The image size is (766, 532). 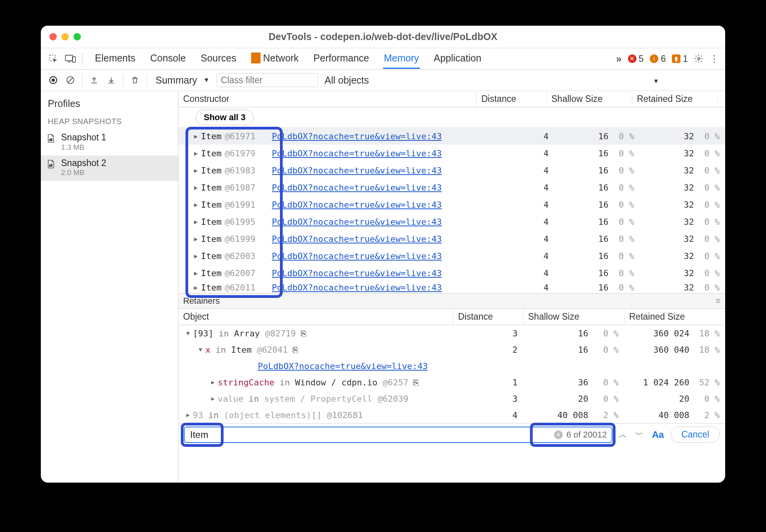 What do you see at coordinates (252, 350) in the screenshot?
I see `retainer-text: x in Item @62041 ⎘` at bounding box center [252, 350].